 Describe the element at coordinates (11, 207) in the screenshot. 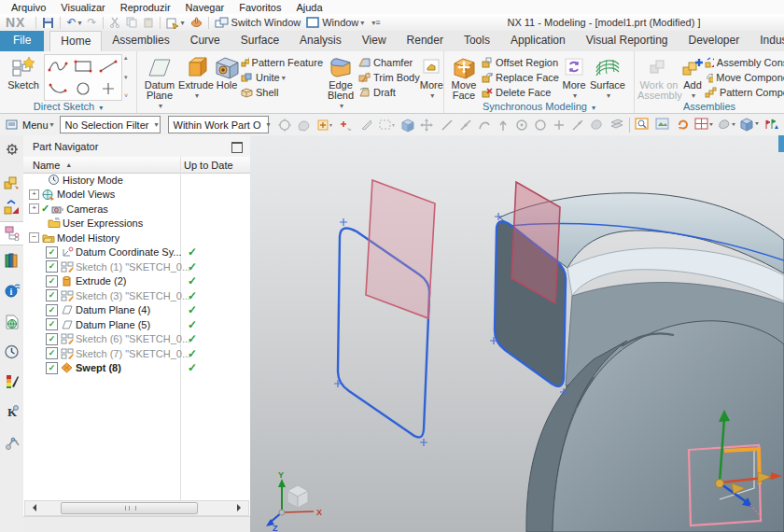

I see `constraint-navigator-button` at that location.